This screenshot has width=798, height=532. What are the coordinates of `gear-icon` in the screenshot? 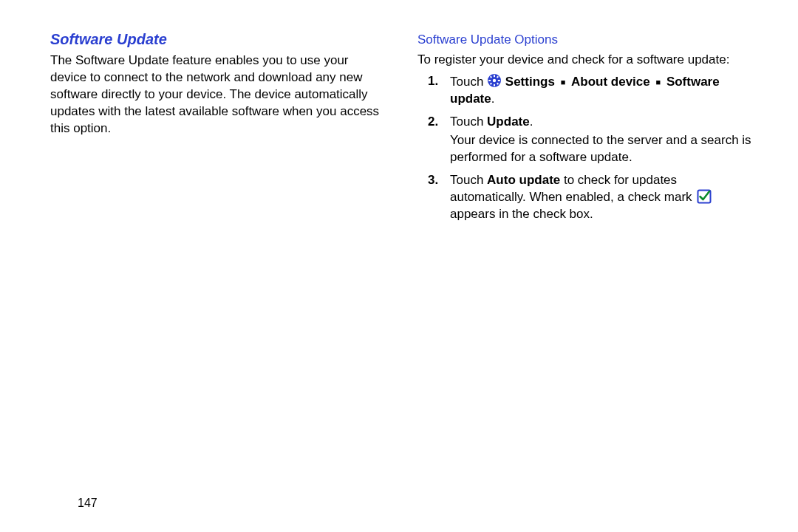 It's located at (494, 81).